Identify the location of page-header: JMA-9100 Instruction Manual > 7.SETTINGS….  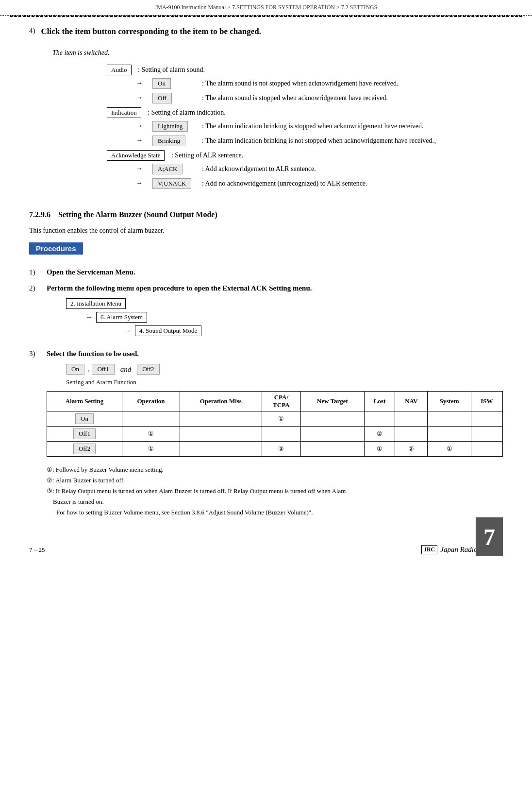
(266, 8).